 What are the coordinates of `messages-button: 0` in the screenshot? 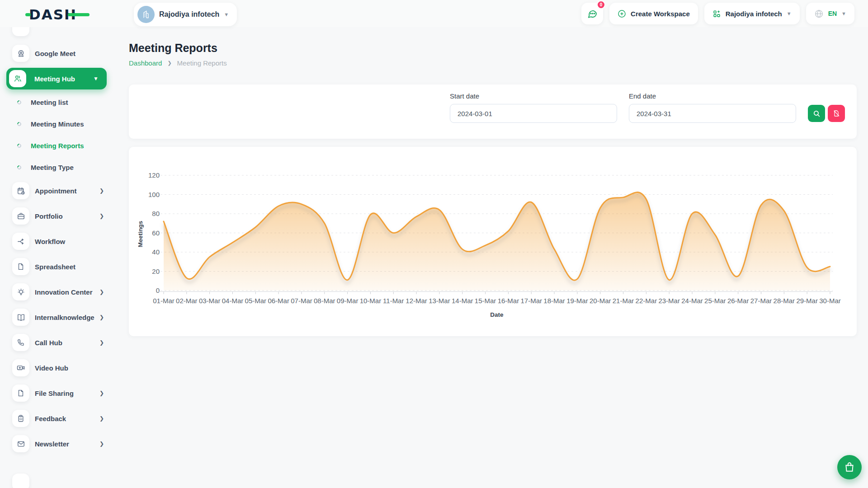 It's located at (592, 14).